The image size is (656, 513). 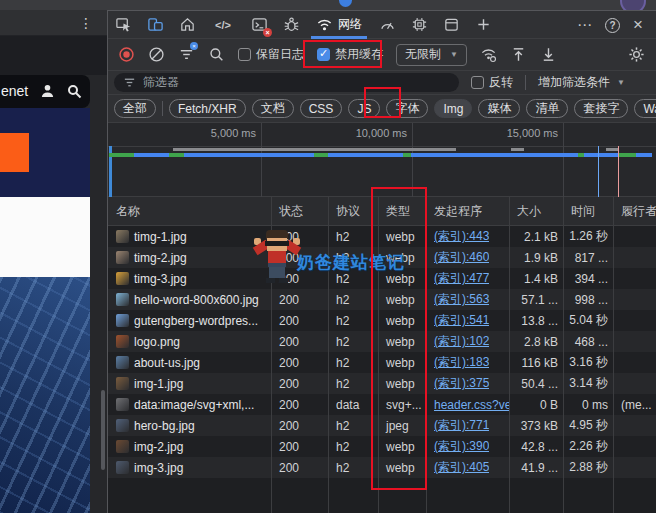 What do you see at coordinates (547, 108) in the screenshot?
I see `filter-chip-清单: 清单` at bounding box center [547, 108].